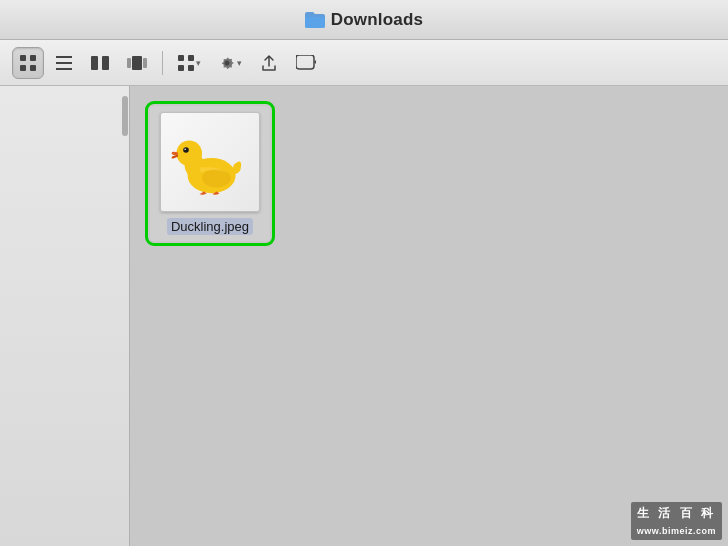  What do you see at coordinates (230, 63) in the screenshot?
I see `action-button: ▾` at bounding box center [230, 63].